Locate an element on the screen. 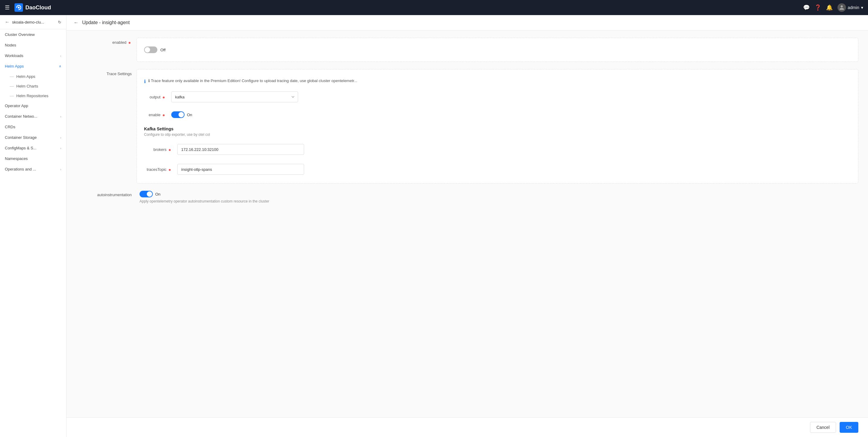  sidebar-item-nodes: Nodes is located at coordinates (33, 45).